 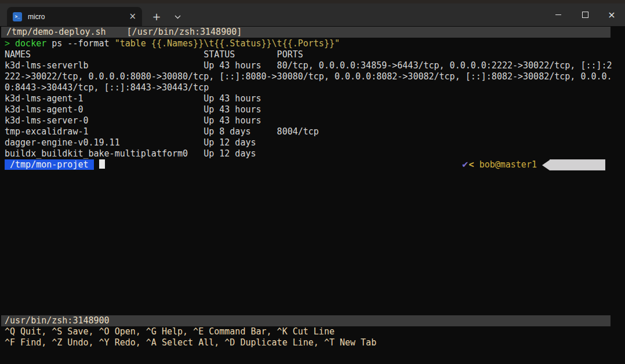 What do you see at coordinates (308, 121) in the screenshot?
I see `terminal-line: k3d-lms-server-0 Up 43 hours` at bounding box center [308, 121].